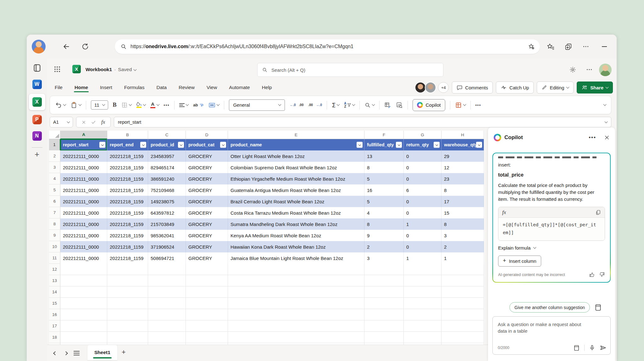 The height and width of the screenshot is (361, 644). What do you see at coordinates (94, 122) in the screenshot?
I see `enter-icon` at bounding box center [94, 122].